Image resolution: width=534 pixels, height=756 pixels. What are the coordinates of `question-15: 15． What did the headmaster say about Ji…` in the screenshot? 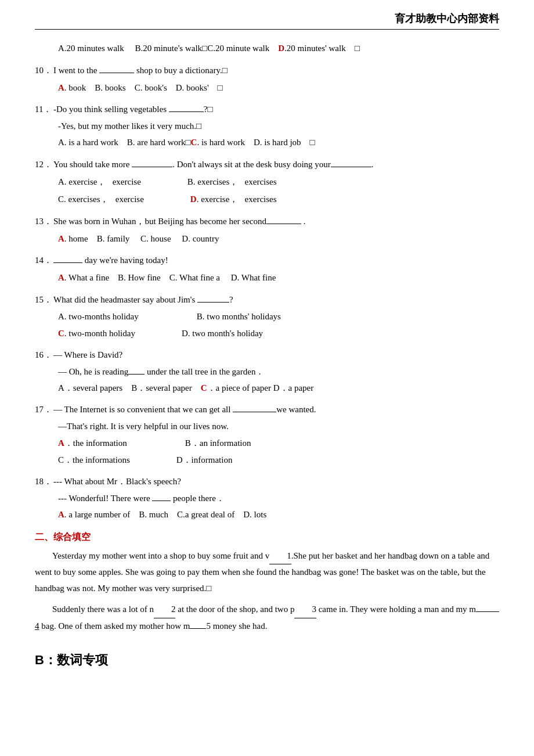 It's located at (267, 317).